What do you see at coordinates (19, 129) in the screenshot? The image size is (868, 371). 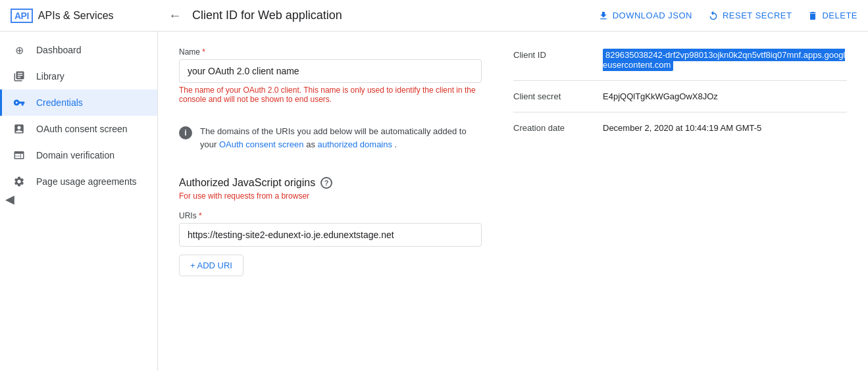 I see `oauth-icon` at bounding box center [19, 129].